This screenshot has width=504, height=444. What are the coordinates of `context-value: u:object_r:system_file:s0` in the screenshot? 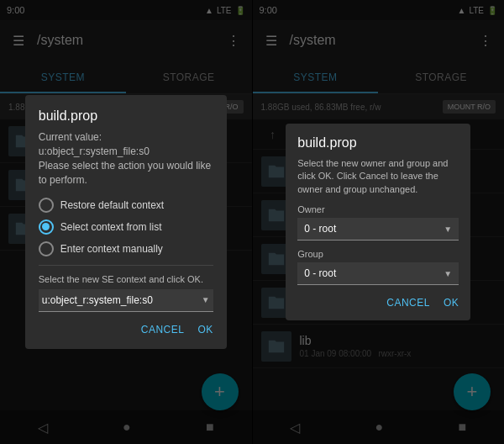 It's located at (97, 300).